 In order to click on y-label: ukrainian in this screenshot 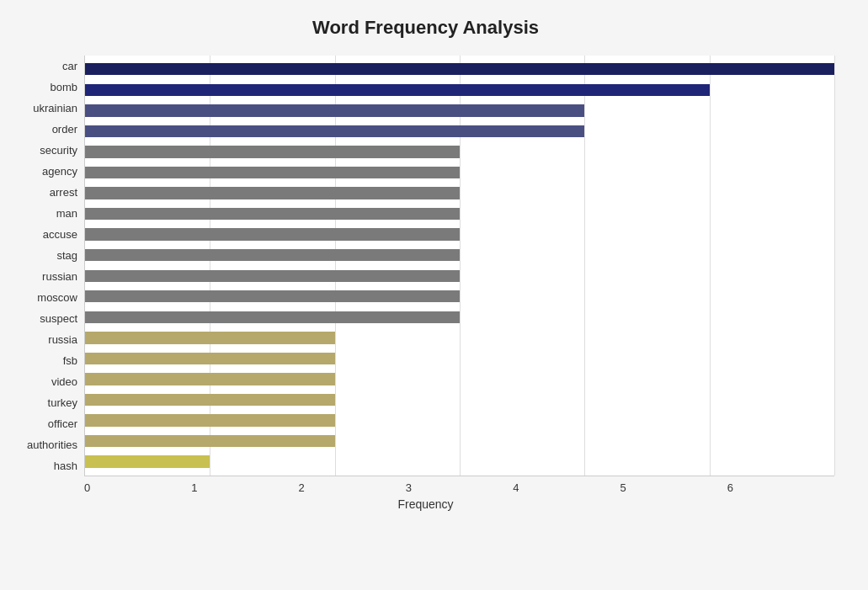, I will do `click(47, 108)`.